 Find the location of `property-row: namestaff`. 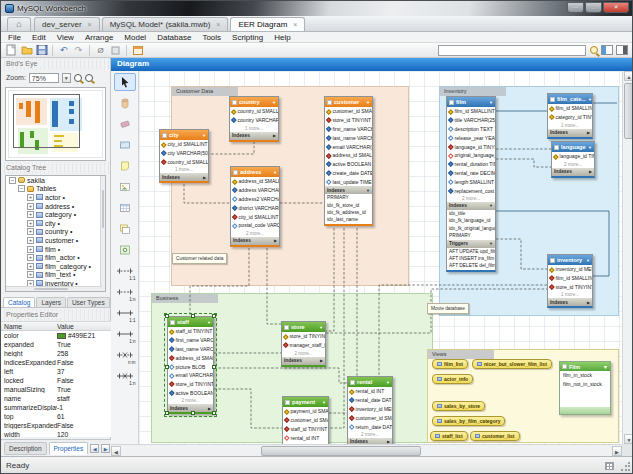

property-row: namestaff is located at coordinates (56, 398).